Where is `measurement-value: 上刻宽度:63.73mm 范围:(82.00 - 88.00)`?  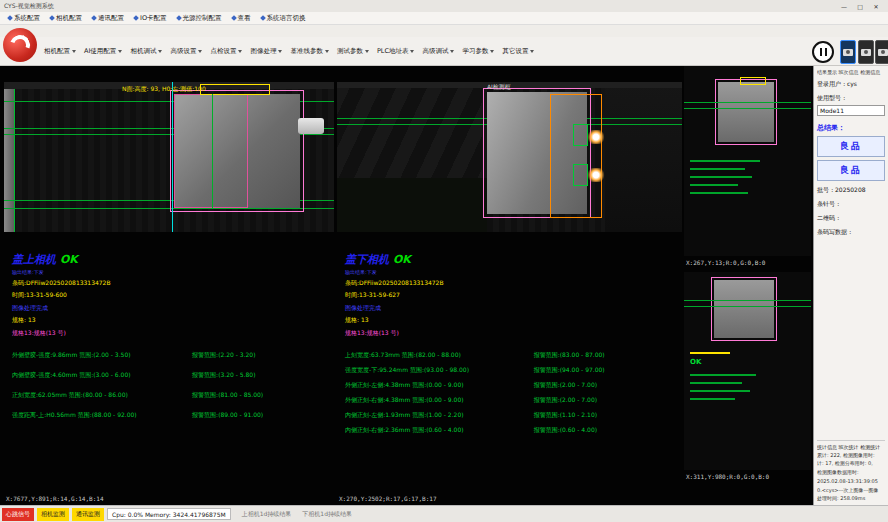
measurement-value: 上刻宽度:63.73mm 范围:(82.00 - 88.00) is located at coordinates (440, 356).